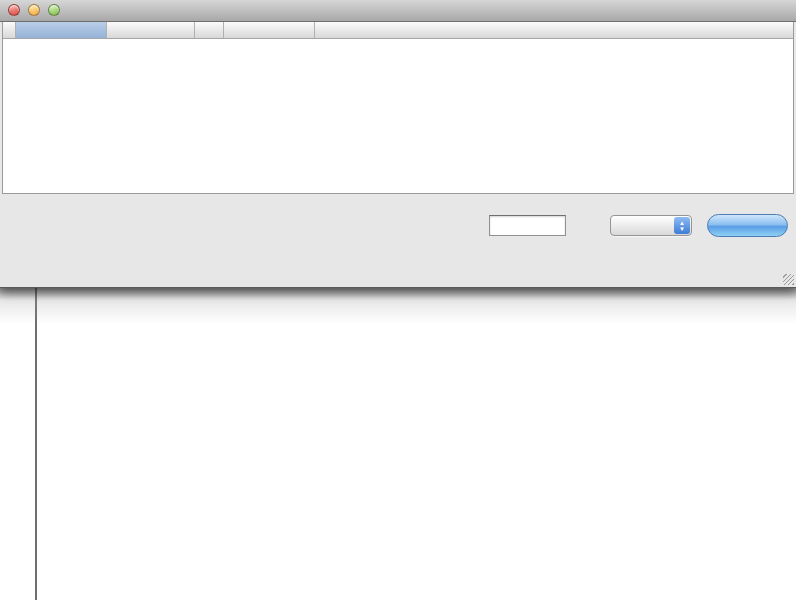 This screenshot has width=796, height=600. I want to click on header-filler, so click(554, 30).